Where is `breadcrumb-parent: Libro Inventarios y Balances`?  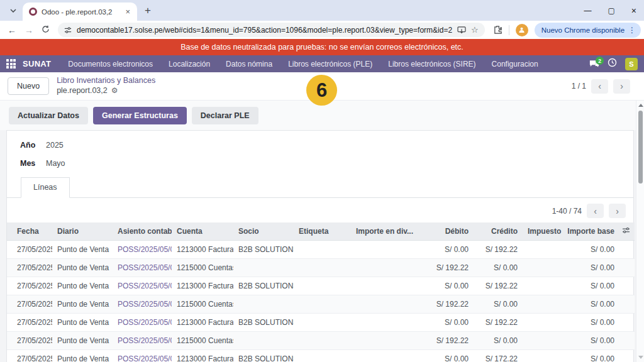
breadcrumb-parent: Libro Inventarios y Balances is located at coordinates (106, 81).